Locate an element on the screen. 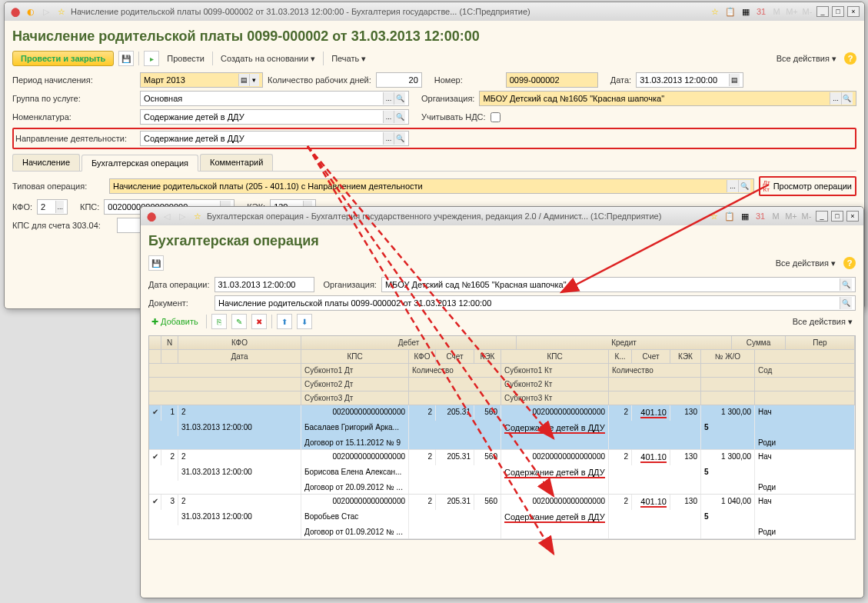 The image size is (868, 603). col-jo: № Ж/О is located at coordinates (728, 357).